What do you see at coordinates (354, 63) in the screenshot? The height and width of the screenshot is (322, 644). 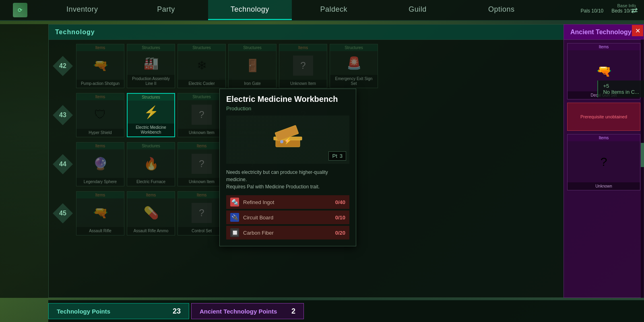 I see `exit-icon: 🚨` at bounding box center [354, 63].